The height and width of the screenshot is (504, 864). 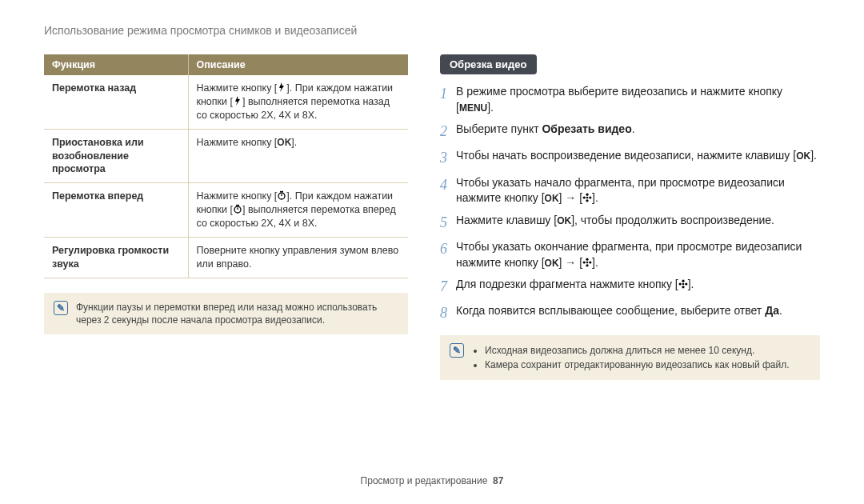 What do you see at coordinates (448, 131) in the screenshot?
I see `step-number: 2` at bounding box center [448, 131].